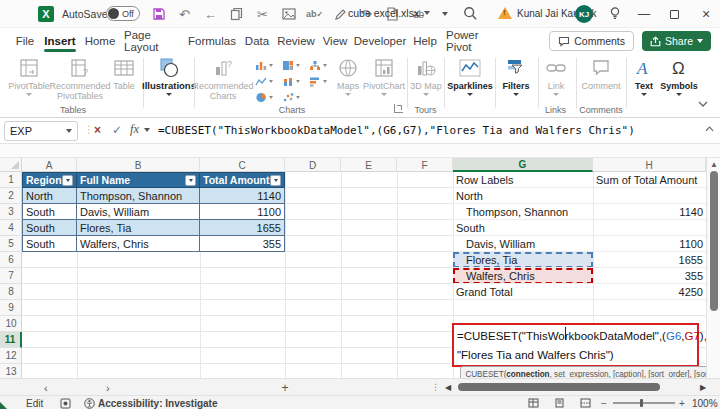 The height and width of the screenshot is (409, 720). I want to click on sparklines-button: Sparklines, so click(470, 76).